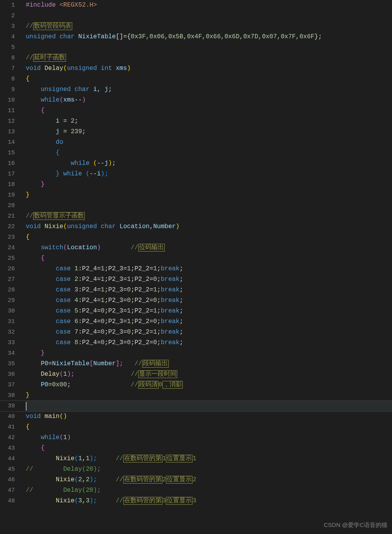  Describe the element at coordinates (7, 406) in the screenshot. I see `line-number: 39` at that location.